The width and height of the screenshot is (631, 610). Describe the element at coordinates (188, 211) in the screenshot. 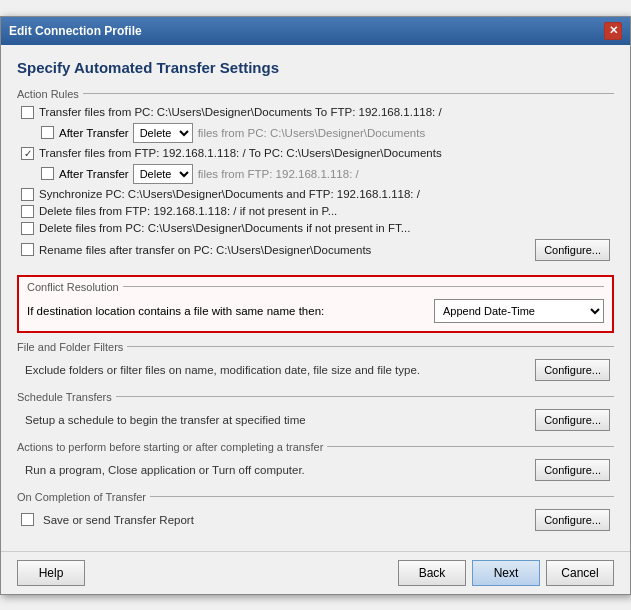

I see `rule4-text: Delete files from FTP: 192.168.1.118: / …` at that location.